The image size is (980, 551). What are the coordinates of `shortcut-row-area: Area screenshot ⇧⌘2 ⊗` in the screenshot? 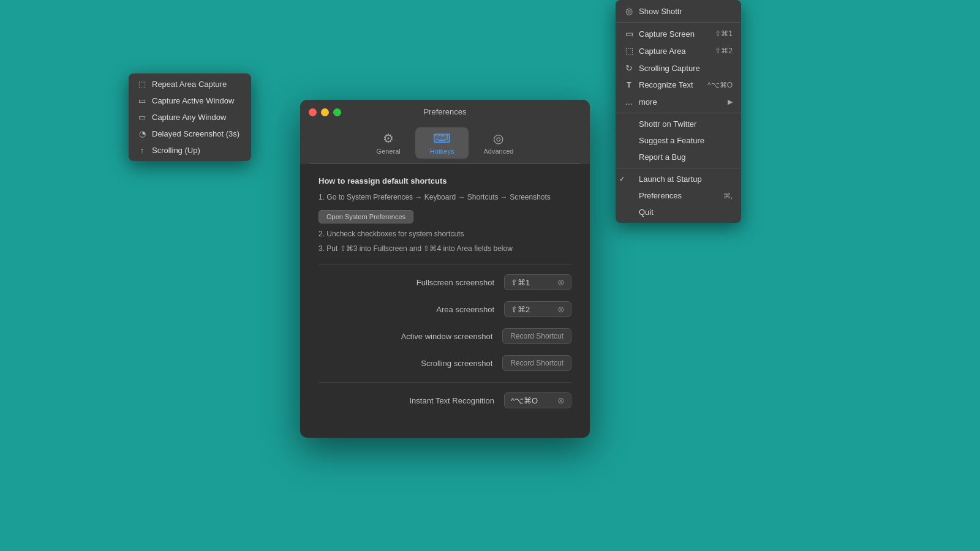 It's located at (445, 309).